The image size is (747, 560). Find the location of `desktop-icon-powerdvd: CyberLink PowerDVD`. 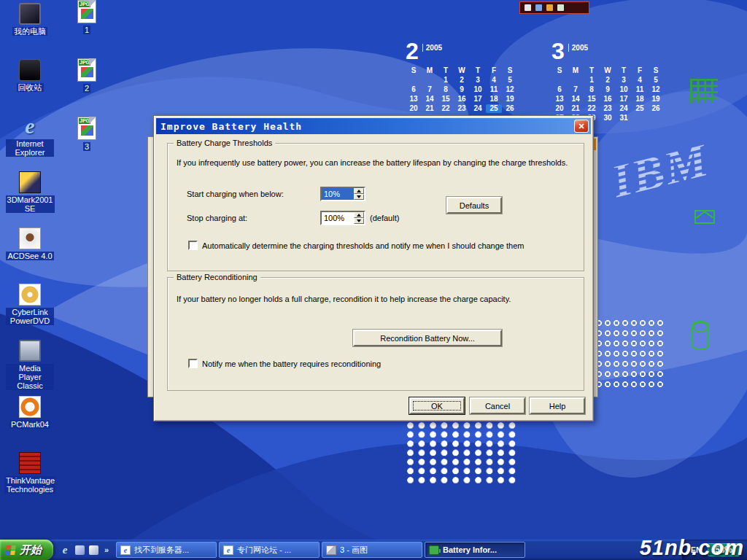

desktop-icon-powerdvd: CyberLink PowerDVD is located at coordinates (30, 312).